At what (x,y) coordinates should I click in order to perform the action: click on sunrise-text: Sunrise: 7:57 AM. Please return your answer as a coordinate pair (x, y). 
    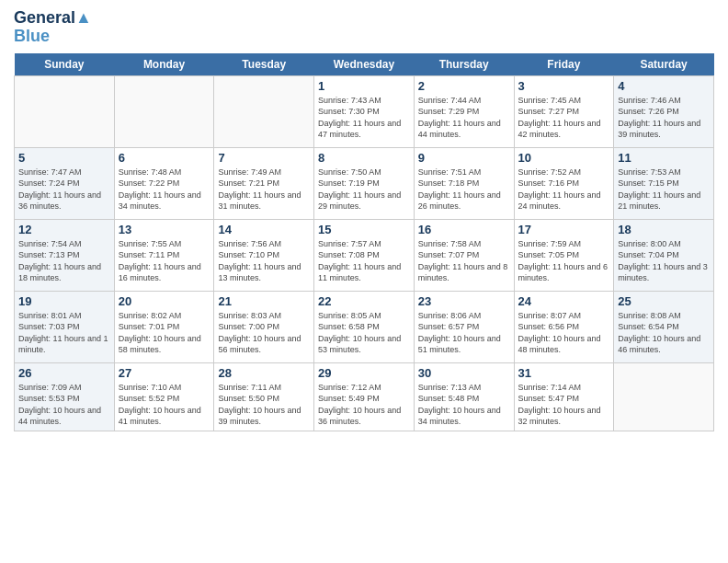
    Looking at the image, I should click on (349, 244).